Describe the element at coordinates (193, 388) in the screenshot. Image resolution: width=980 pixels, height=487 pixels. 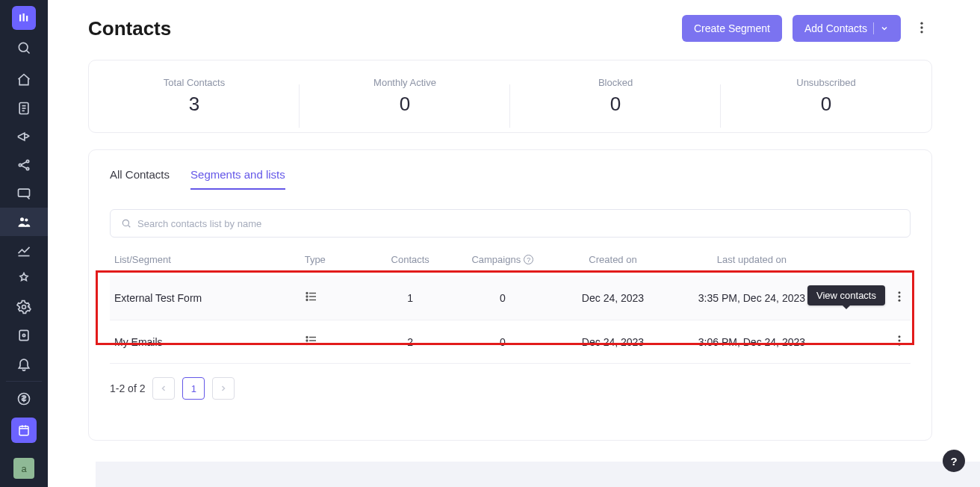
I see `pager-page-1: 1` at that location.